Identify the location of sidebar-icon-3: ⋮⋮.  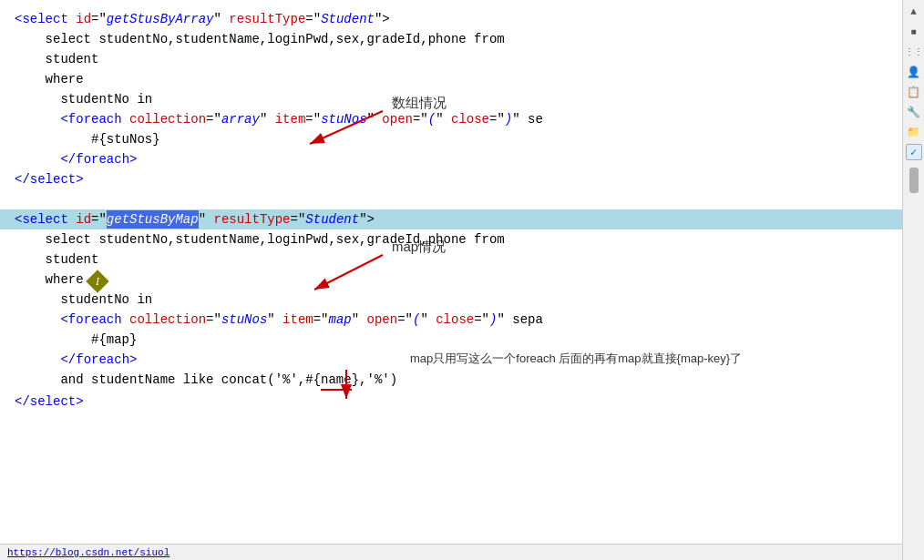
(914, 52).